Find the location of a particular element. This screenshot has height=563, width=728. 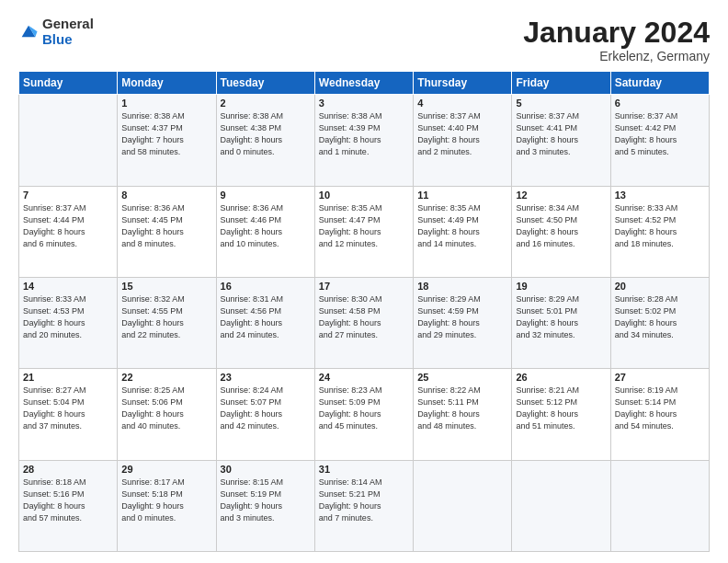

day-number-11: 11 is located at coordinates (462, 195).